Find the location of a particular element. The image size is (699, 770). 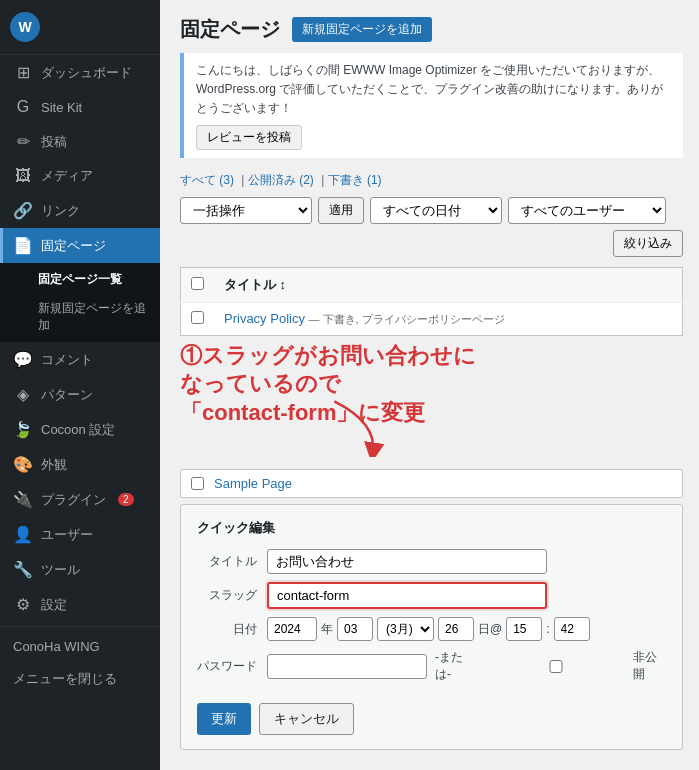

month-select: (3月) is located at coordinates (406, 629).